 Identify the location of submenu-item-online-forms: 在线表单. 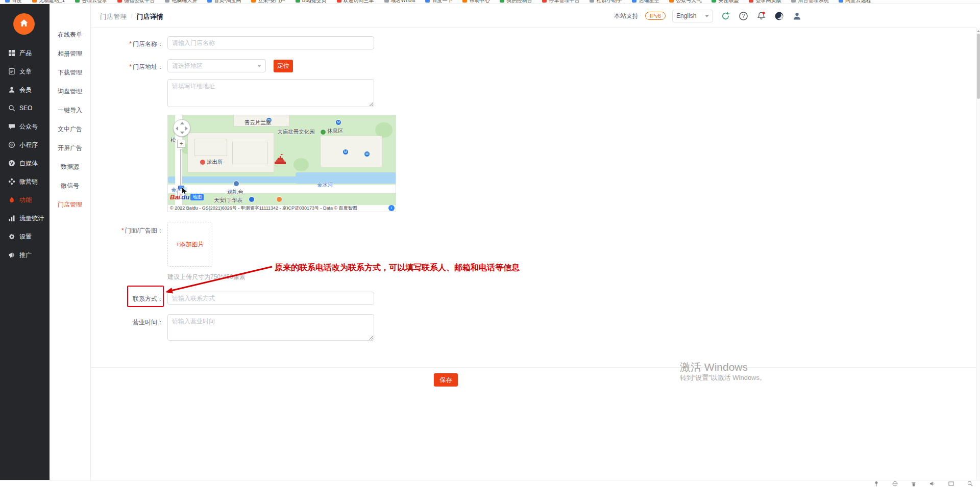
(70, 35).